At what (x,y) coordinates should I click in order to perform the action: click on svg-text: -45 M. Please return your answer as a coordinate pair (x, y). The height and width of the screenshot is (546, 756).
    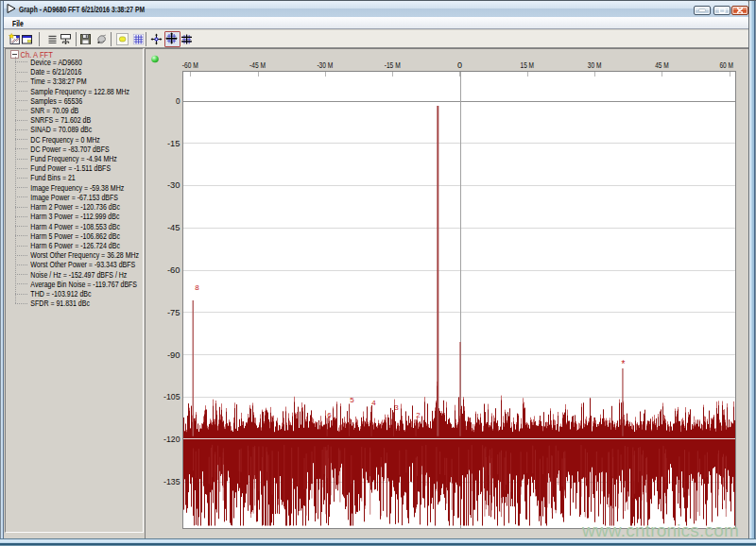
    Looking at the image, I should click on (257, 65).